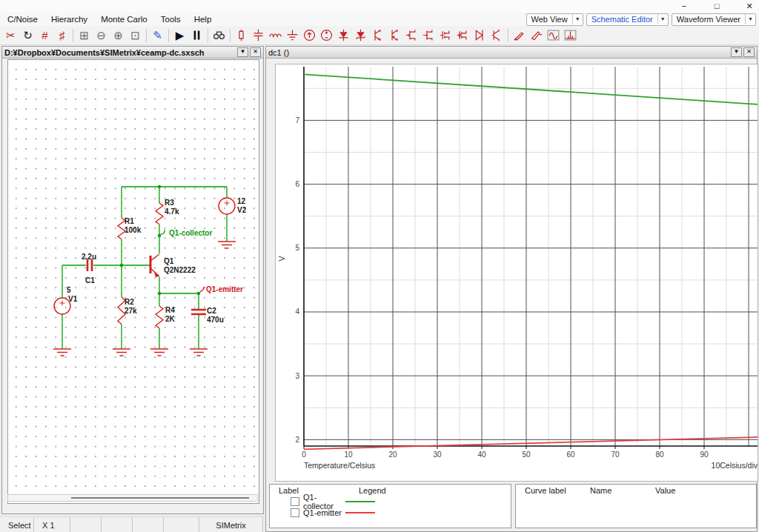 Image resolution: width=759 pixels, height=532 pixels. I want to click on menu-item-hierarchy: Hierarchy, so click(70, 19).